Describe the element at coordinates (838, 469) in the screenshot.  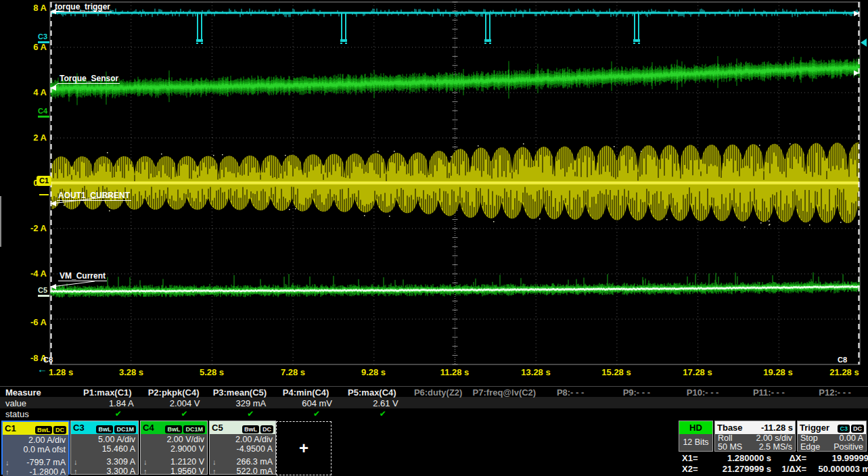
I see `inv-dx-value: 50.000003 mHz` at that location.